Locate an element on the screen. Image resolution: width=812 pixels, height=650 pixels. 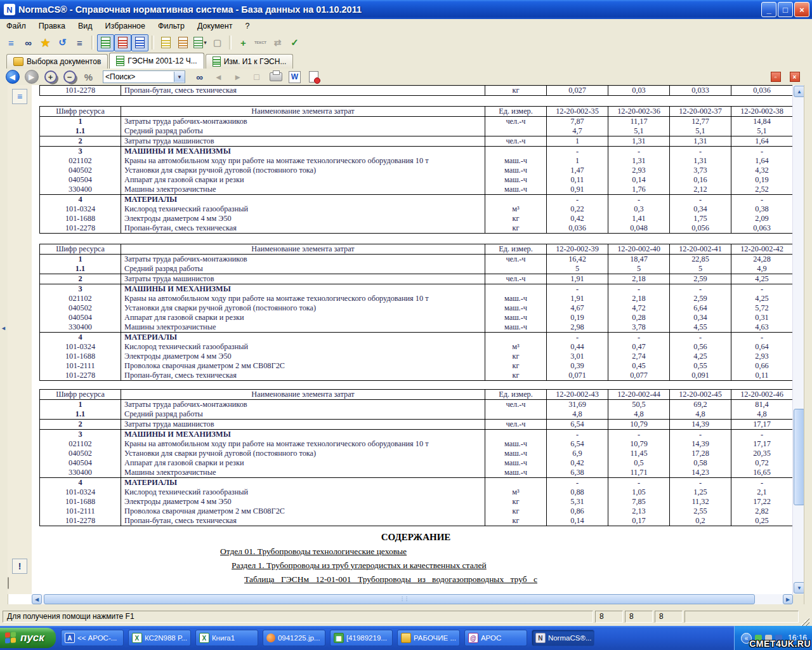
table-row: 101-2278Пропан-бутан, смесь техническаяк… is located at coordinates (416, 521).